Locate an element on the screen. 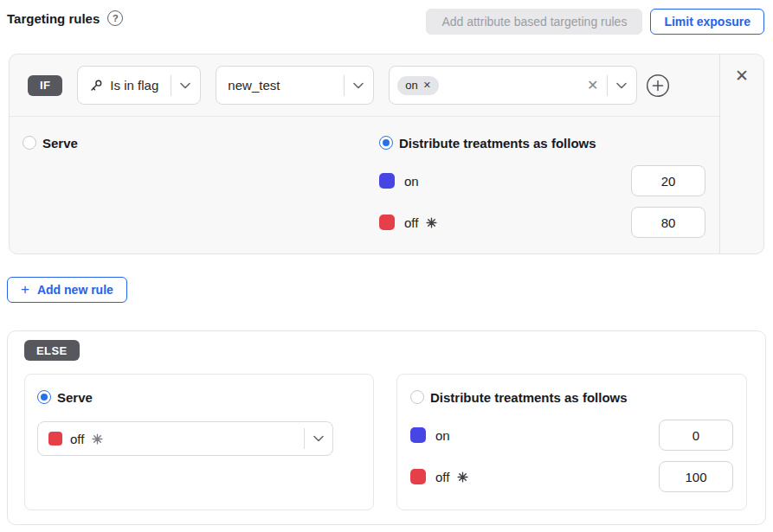  add-new-rule-button: + Add new rule is located at coordinates (68, 290).